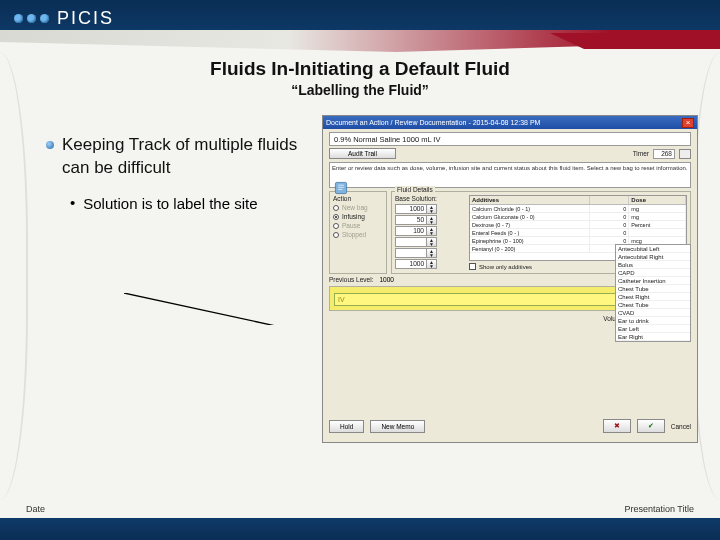 The height and width of the screenshot is (540, 720). What do you see at coordinates (658, 200) in the screenshot?
I see `additives-header-dose: Dose` at bounding box center [658, 200].